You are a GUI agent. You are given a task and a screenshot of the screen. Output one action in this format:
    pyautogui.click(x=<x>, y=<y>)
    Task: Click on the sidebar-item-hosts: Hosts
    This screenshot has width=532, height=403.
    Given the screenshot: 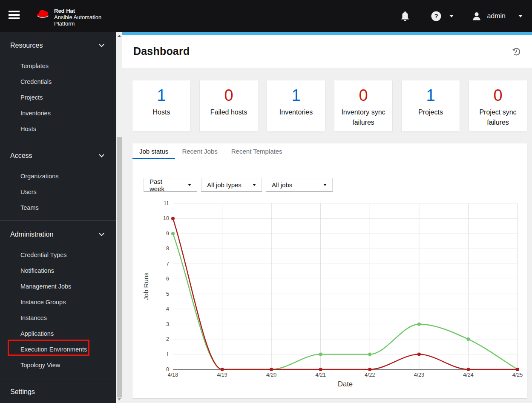 What is the action you would take?
    pyautogui.click(x=58, y=129)
    